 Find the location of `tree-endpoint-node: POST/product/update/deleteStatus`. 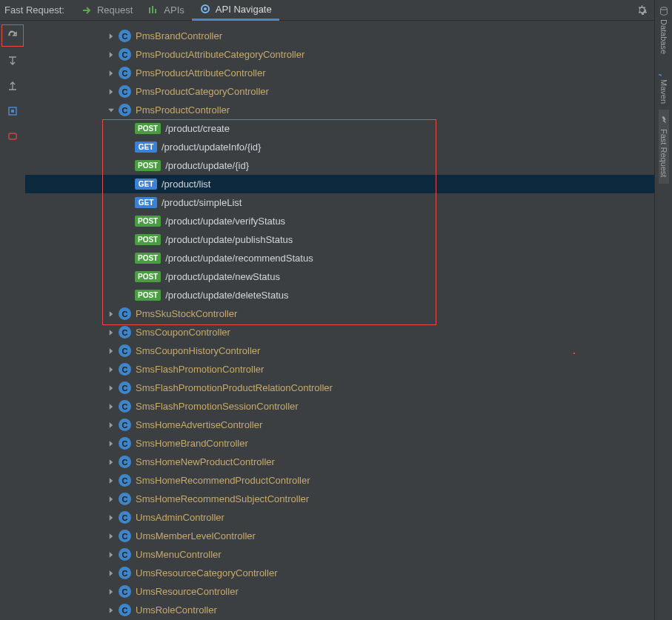

tree-endpoint-node: POST/product/update/deleteStatus is located at coordinates (348, 295).